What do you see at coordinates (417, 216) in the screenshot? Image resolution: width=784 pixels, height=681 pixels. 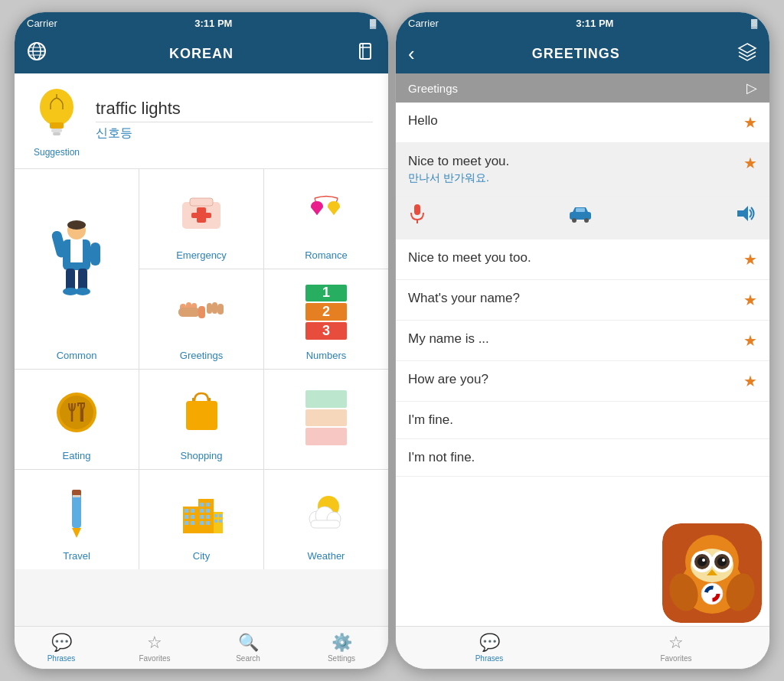 I see `mic-icon` at bounding box center [417, 216].